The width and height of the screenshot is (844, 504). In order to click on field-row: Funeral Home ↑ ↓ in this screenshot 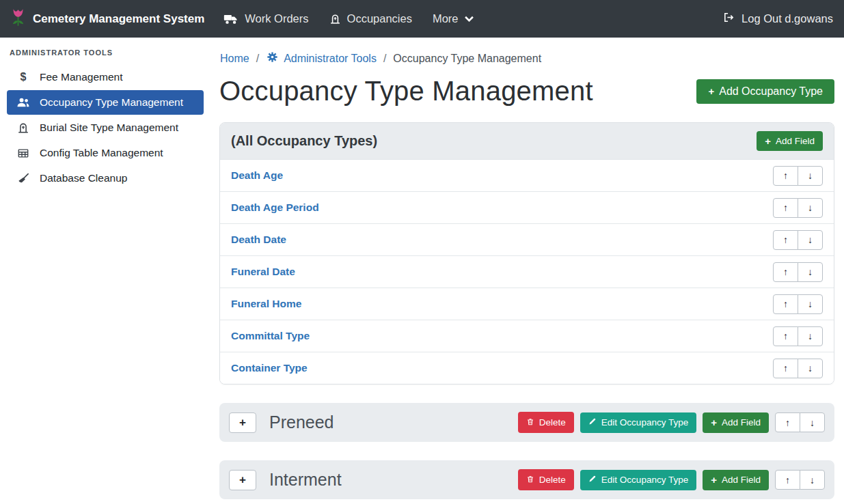, I will do `click(527, 303)`.